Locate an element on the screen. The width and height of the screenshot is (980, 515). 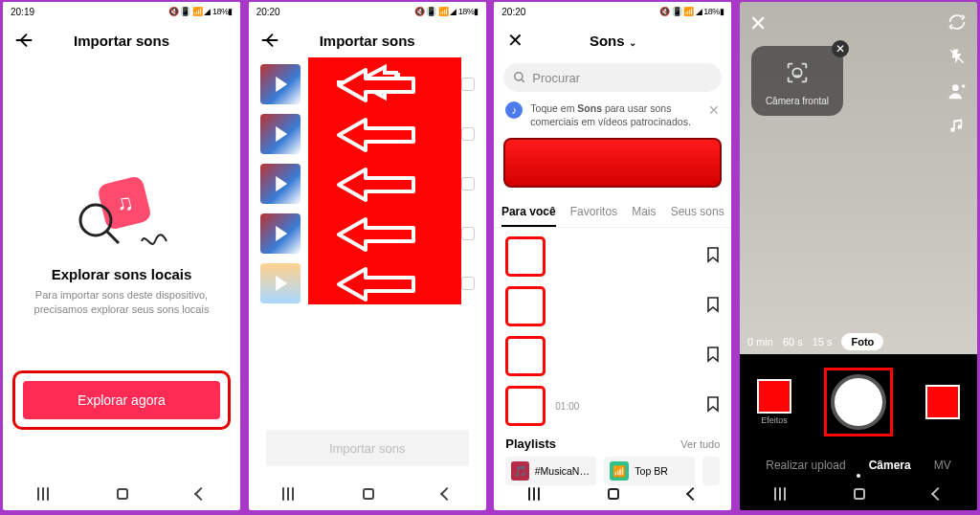
annotation-banner is located at coordinates (612, 163).